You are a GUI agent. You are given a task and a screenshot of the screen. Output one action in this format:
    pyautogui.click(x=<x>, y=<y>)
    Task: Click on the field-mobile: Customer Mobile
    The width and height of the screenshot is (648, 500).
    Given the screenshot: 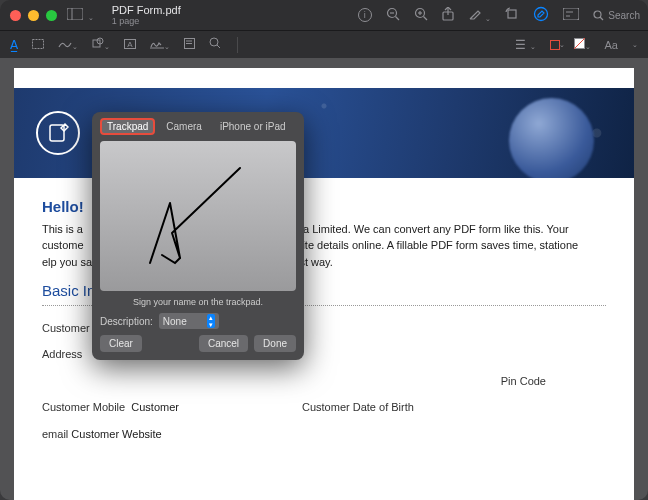 What is the action you would take?
    pyautogui.click(x=84, y=407)
    